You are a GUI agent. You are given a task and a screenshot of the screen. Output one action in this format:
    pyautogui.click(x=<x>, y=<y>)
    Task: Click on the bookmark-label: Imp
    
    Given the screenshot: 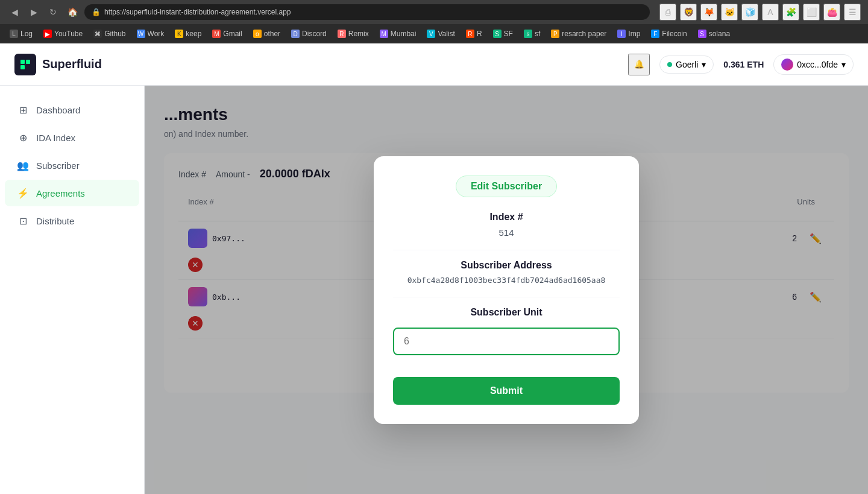 What is the action you would take?
    pyautogui.click(x=634, y=34)
    